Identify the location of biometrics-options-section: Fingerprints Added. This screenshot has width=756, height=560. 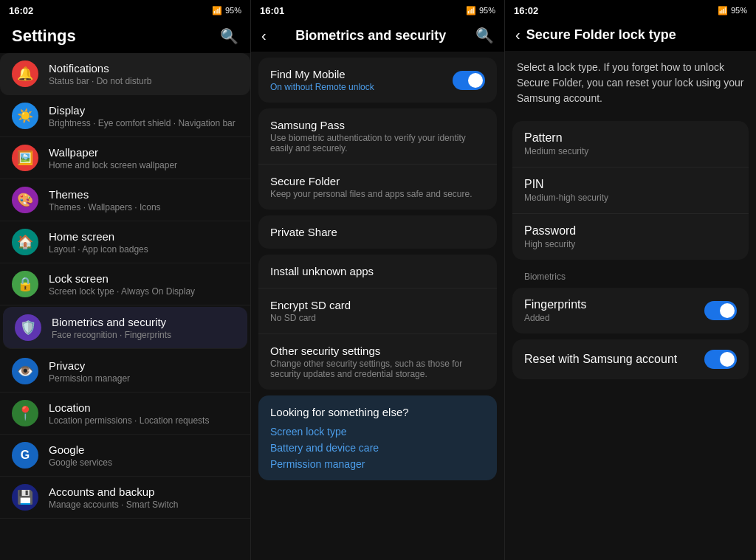
(630, 311).